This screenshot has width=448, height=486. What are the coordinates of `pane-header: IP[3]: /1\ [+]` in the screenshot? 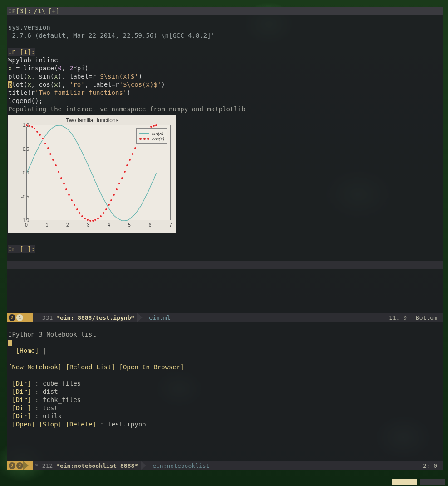 It's located at (225, 11).